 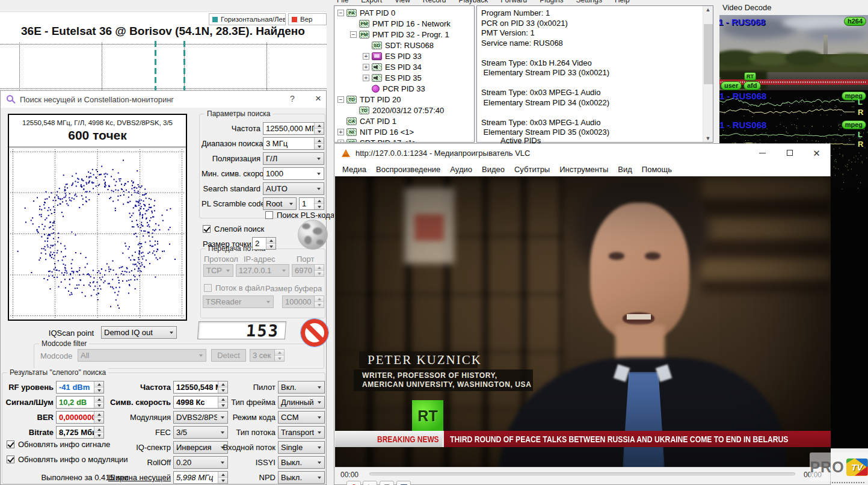 I want to click on menu-item-record: Record, so click(x=434, y=2).